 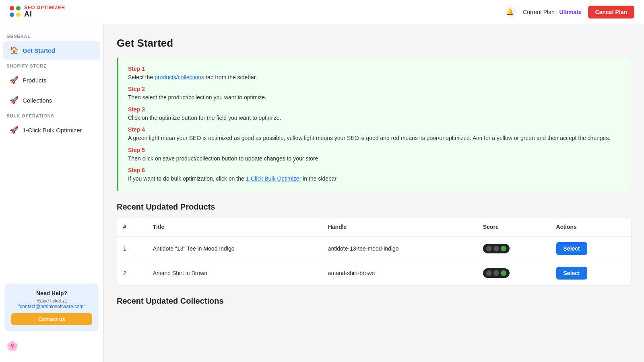 I want to click on step-3-label: Step 3, so click(x=375, y=109).